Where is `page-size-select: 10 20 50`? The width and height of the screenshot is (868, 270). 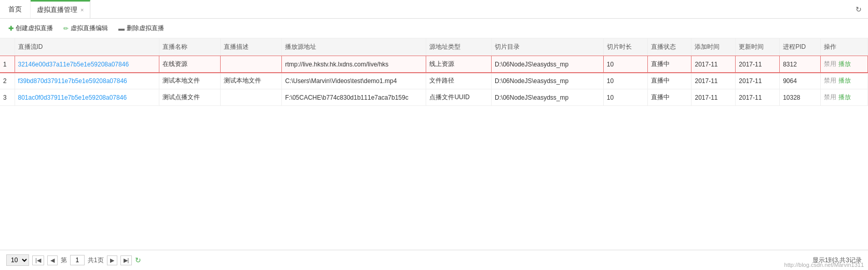 page-size-select: 10 20 50 is located at coordinates (18, 260).